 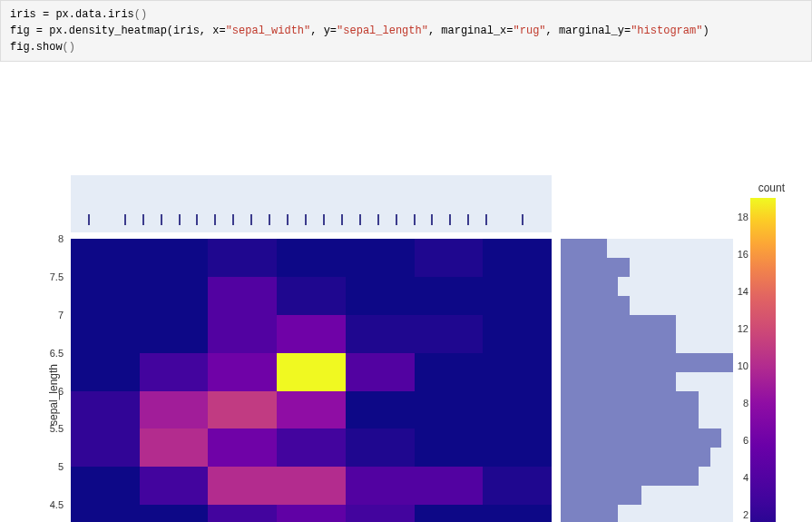 What do you see at coordinates (743, 254) in the screenshot?
I see `colorbar-tick-label: 16` at bounding box center [743, 254].